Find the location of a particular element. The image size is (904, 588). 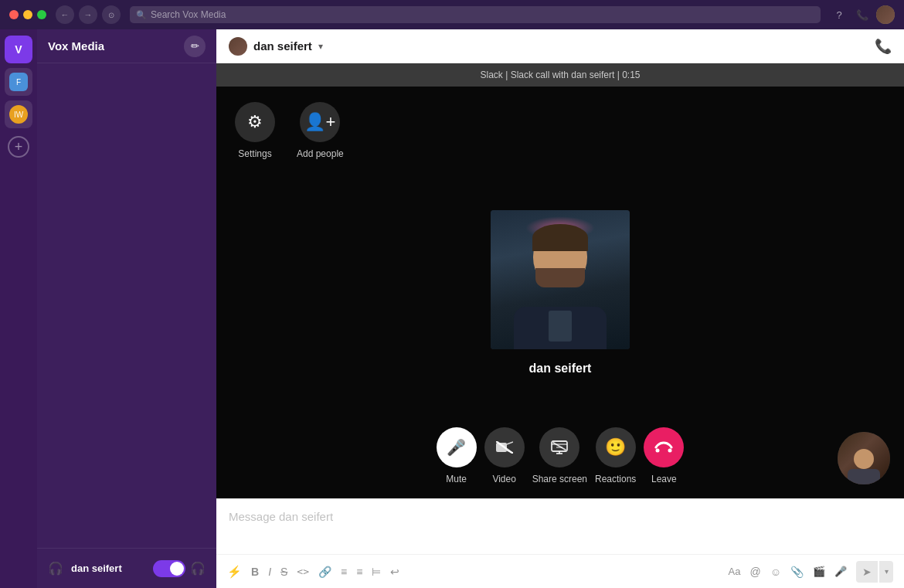

font-size-icon: Aa is located at coordinates (735, 572).